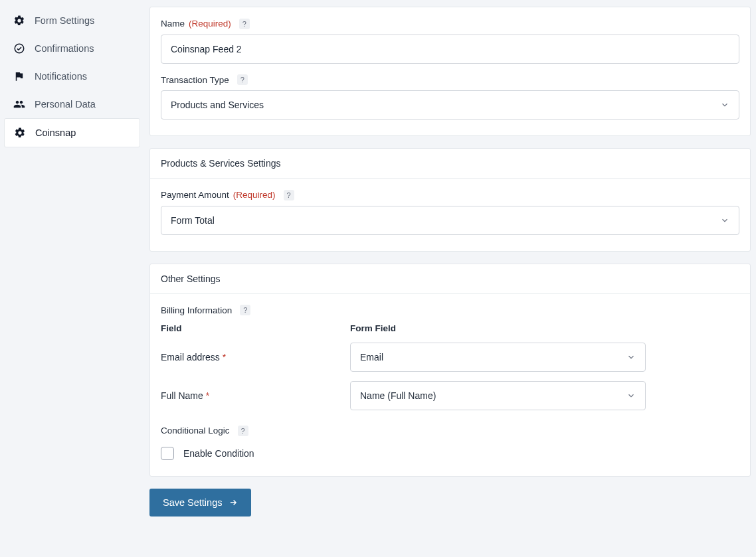 This screenshot has height=557, width=756. Describe the element at coordinates (450, 163) in the screenshot. I see `panel-header: Products & Services Settings` at that location.